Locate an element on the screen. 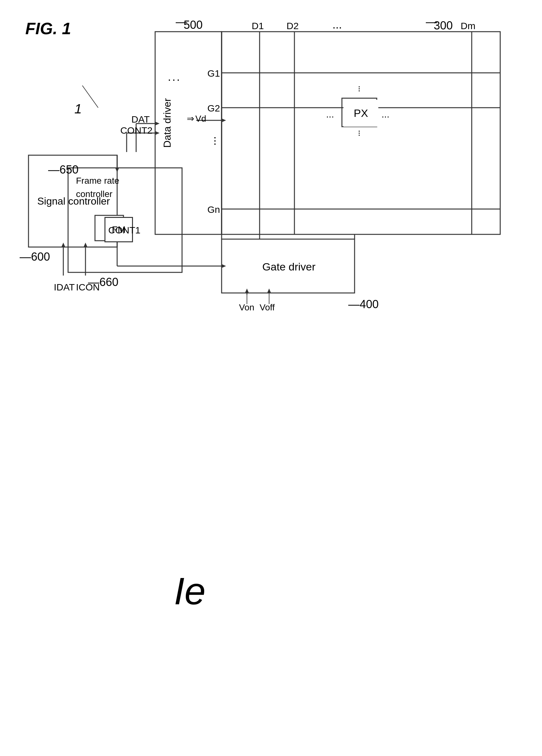 The image size is (542, 756). px-right-dots: ··· is located at coordinates (385, 116).